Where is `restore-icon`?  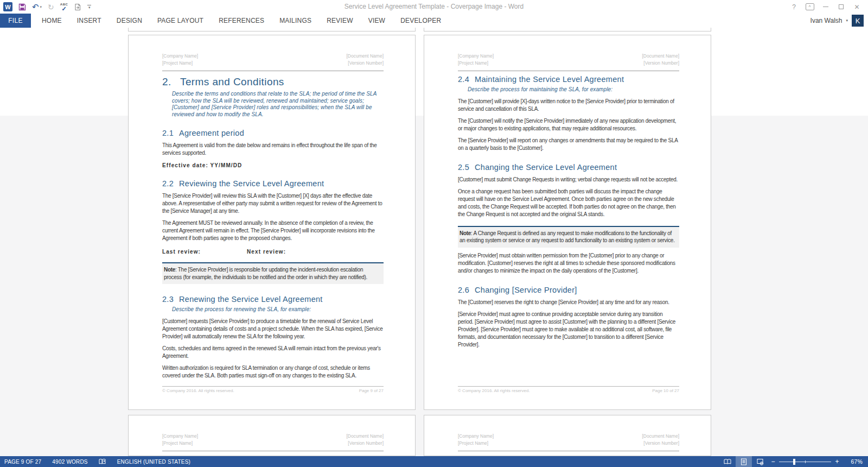
restore-icon is located at coordinates (841, 7).